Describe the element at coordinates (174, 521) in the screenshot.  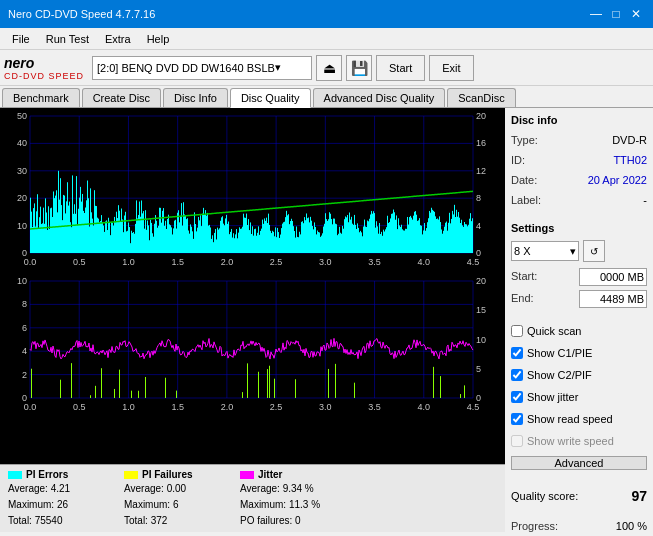
I see `pi-failures-total: Total: 372` at that location.